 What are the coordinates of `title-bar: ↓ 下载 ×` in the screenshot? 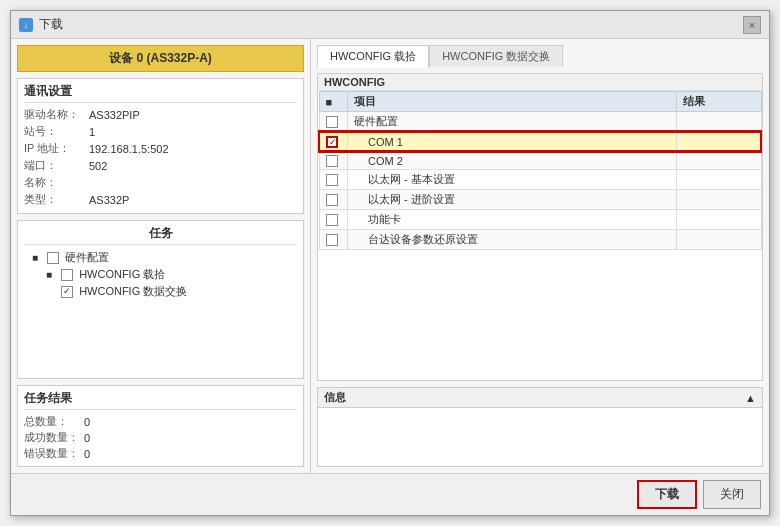 It's located at (390, 25).